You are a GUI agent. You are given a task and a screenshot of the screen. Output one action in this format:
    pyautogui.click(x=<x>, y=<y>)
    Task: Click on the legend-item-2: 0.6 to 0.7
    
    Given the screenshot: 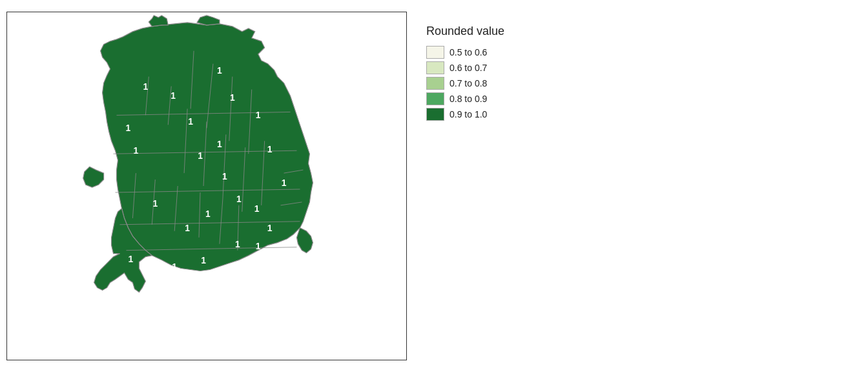 What is the action you would take?
    pyautogui.click(x=465, y=68)
    